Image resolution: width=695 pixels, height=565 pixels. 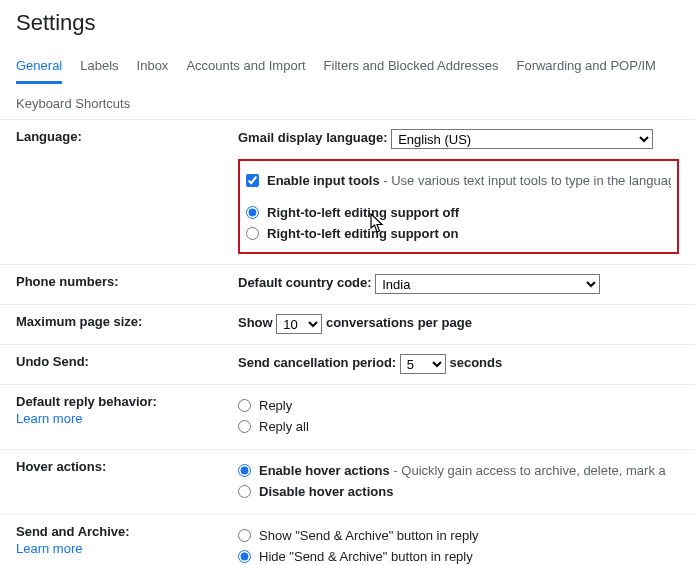 What do you see at coordinates (244, 426) in the screenshot?
I see `reply-all-radio` at bounding box center [244, 426].